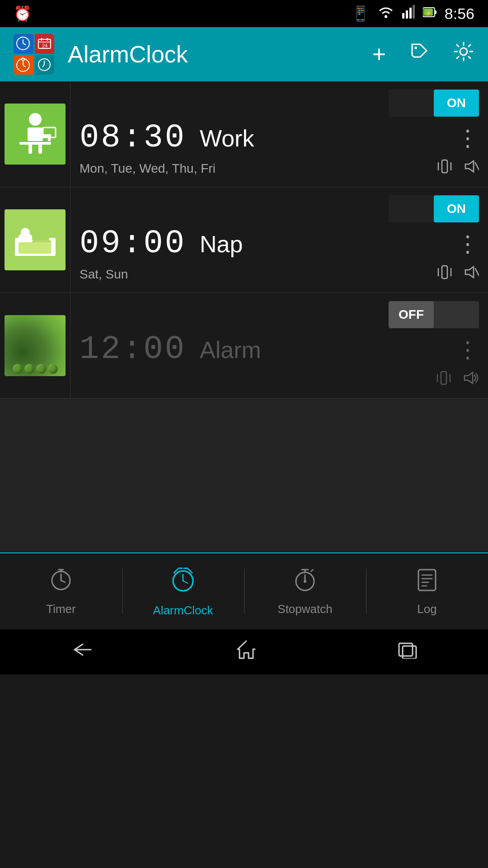 The width and height of the screenshot is (488, 868). I want to click on alarm-default-name: Alarm, so click(230, 350).